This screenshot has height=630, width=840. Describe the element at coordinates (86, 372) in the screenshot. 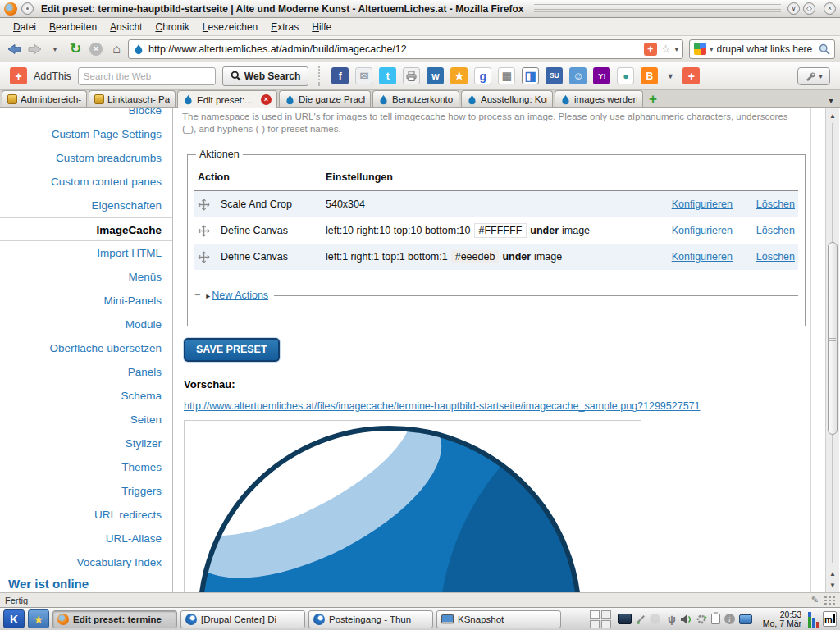

I see `sidebar-item-panels: Panels` at that location.